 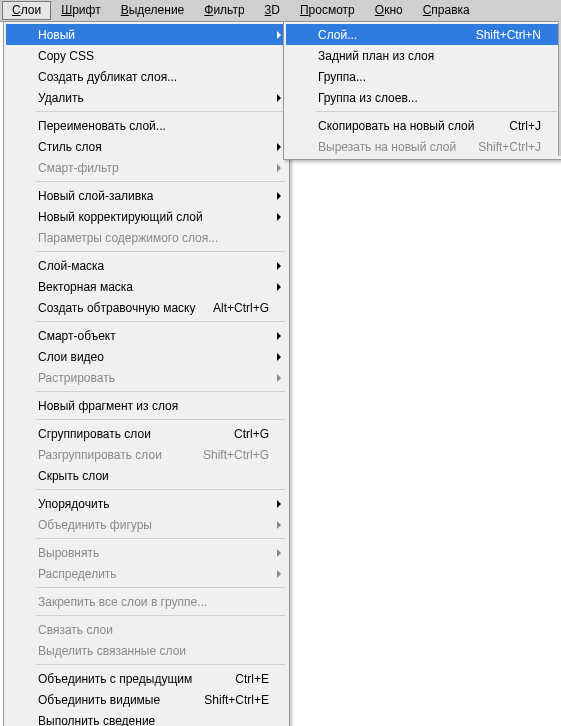 I want to click on menu-item-разгруппировать-слои: Разгруппировать слоиShift+Ctrl+G, so click(x=146, y=454).